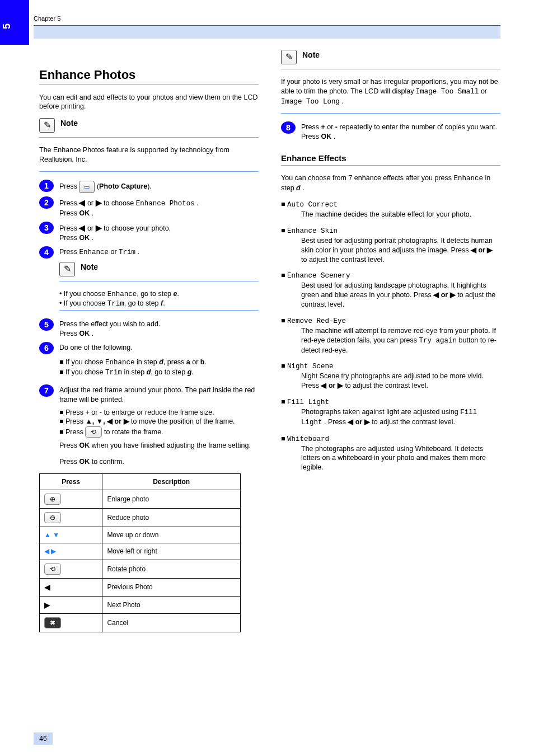  Describe the element at coordinates (391, 209) in the screenshot. I see `effect-auto-correct: ■ Auto Correct The machine decides the s…` at that location.